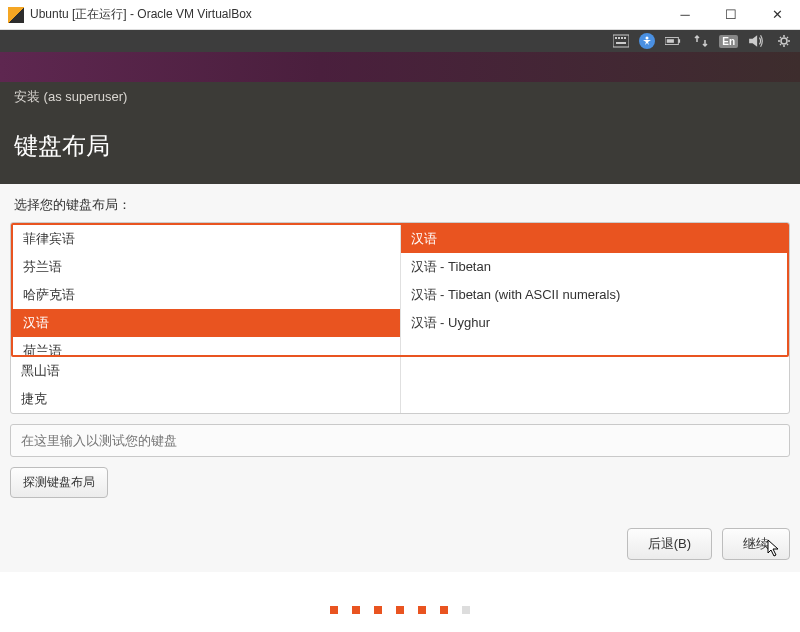 The image size is (800, 632). I want to click on language-list-overflow: 黑山语 捷克, so click(400, 385).